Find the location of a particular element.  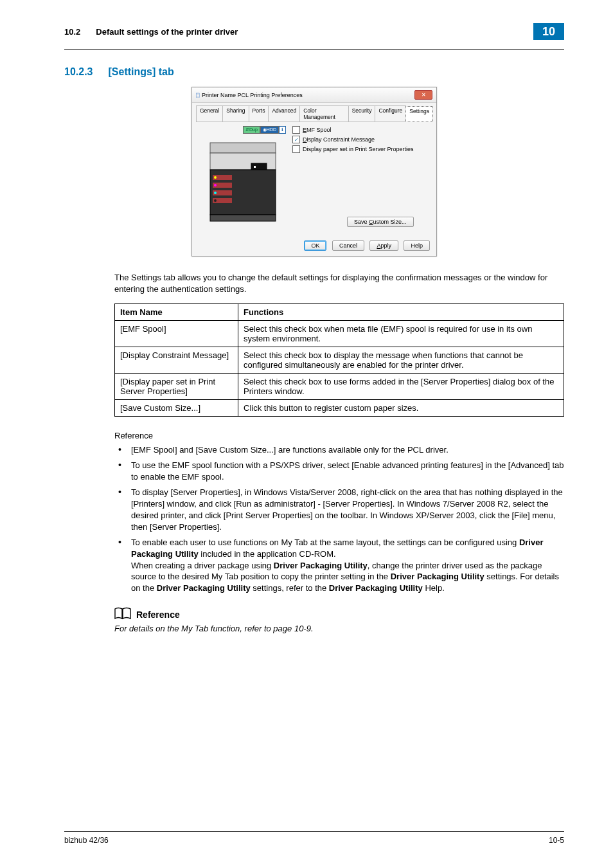

table-row: [Display paper set in Print Server Prope… is located at coordinates (339, 387).